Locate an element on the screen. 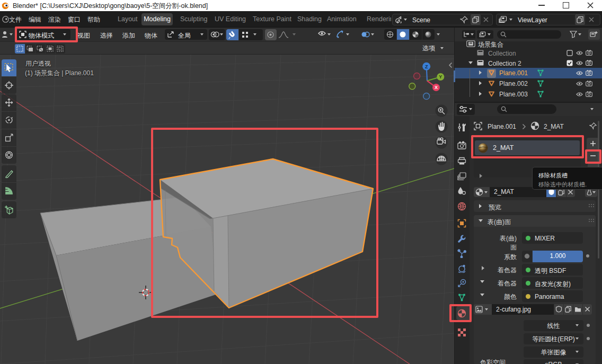  svg-text: X is located at coordinates (436, 87).